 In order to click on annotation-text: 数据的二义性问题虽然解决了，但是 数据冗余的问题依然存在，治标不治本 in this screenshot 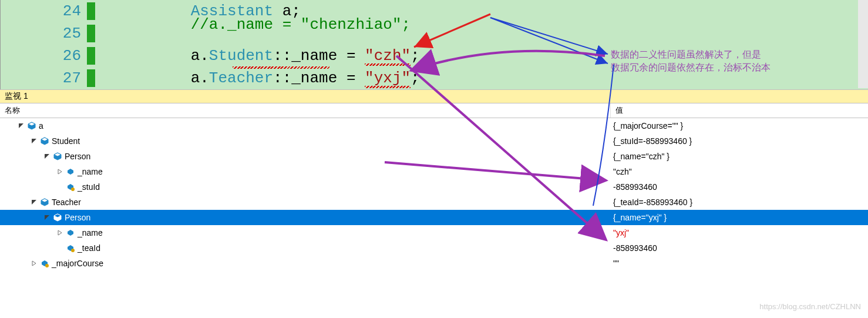, I will do `click(691, 61)`.